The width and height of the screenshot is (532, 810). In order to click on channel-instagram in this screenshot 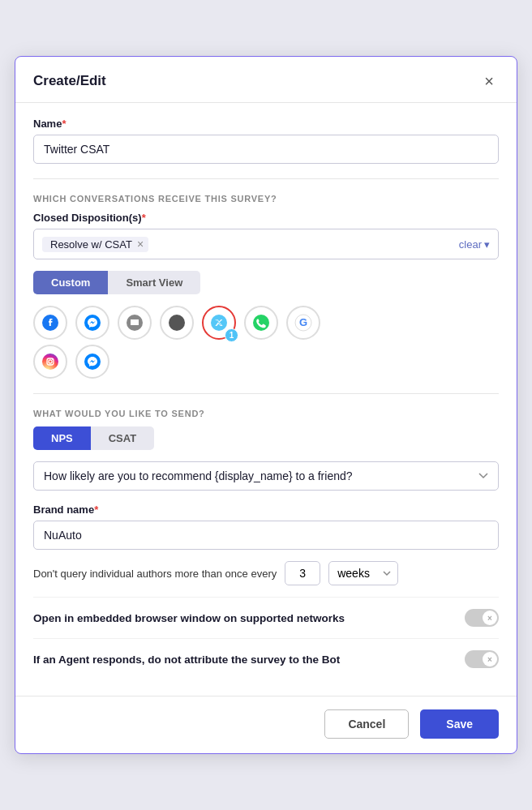, I will do `click(50, 362)`.